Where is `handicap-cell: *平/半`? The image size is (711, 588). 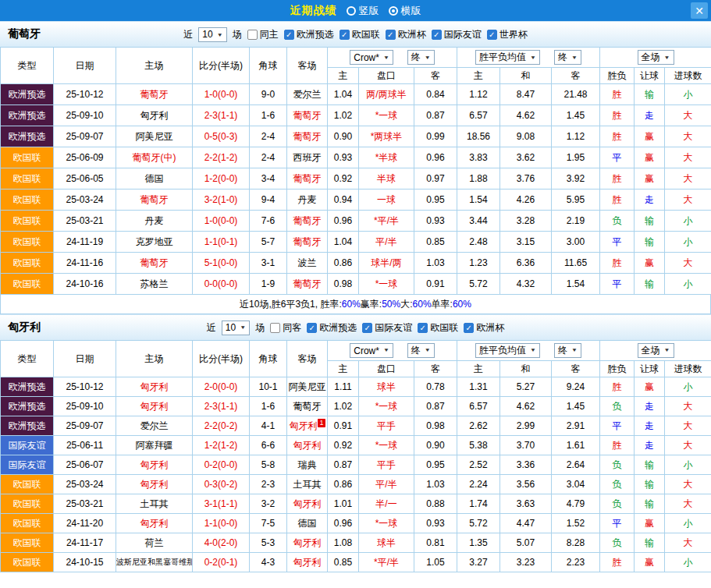 handicap-cell: *平/半 is located at coordinates (387, 563).